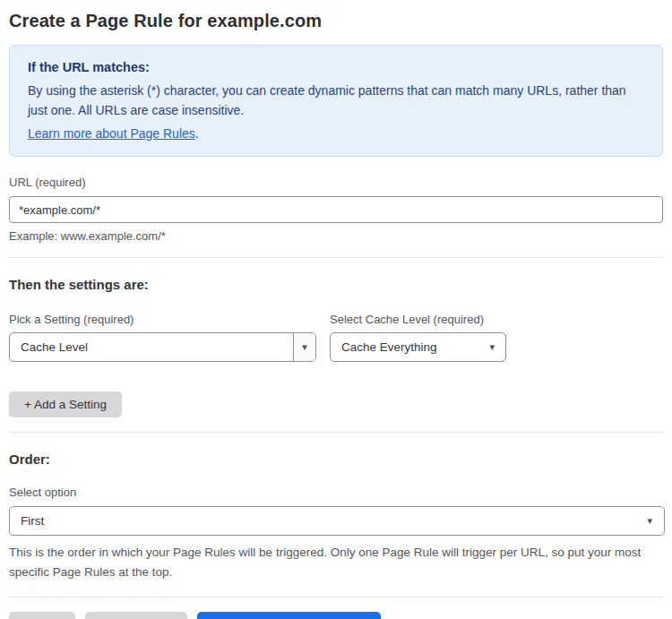 This screenshot has width=672, height=619. Describe the element at coordinates (197, 133) in the screenshot. I see `link-suffix: .` at that location.